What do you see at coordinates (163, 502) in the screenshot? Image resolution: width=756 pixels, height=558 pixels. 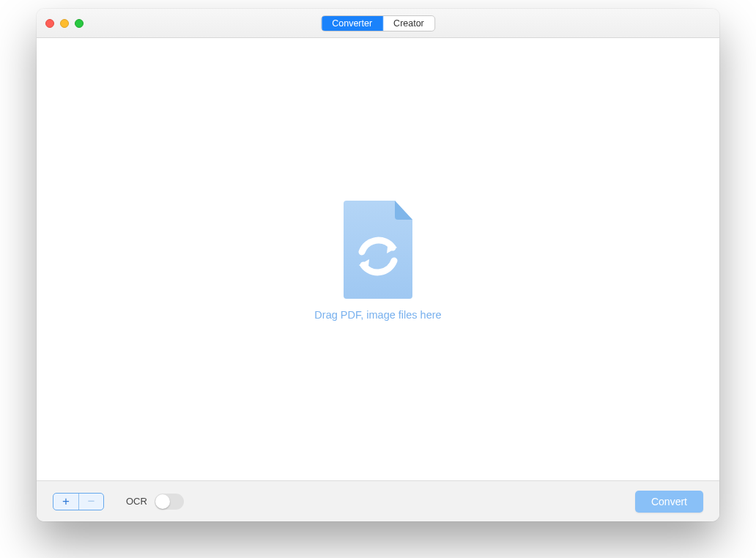 I see `toggle-knob` at bounding box center [163, 502].